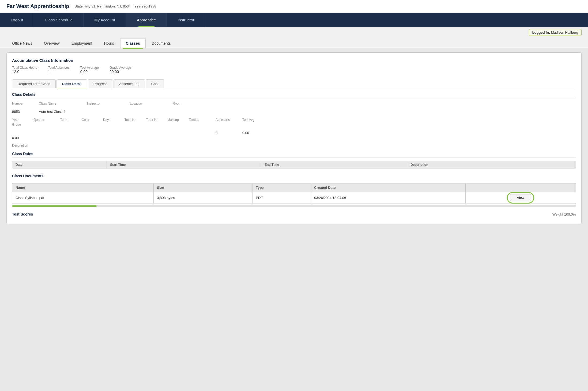  Describe the element at coordinates (294, 194) in the screenshot. I see `docs-table: Name Size Type Created Date Class Syllab…` at that location.